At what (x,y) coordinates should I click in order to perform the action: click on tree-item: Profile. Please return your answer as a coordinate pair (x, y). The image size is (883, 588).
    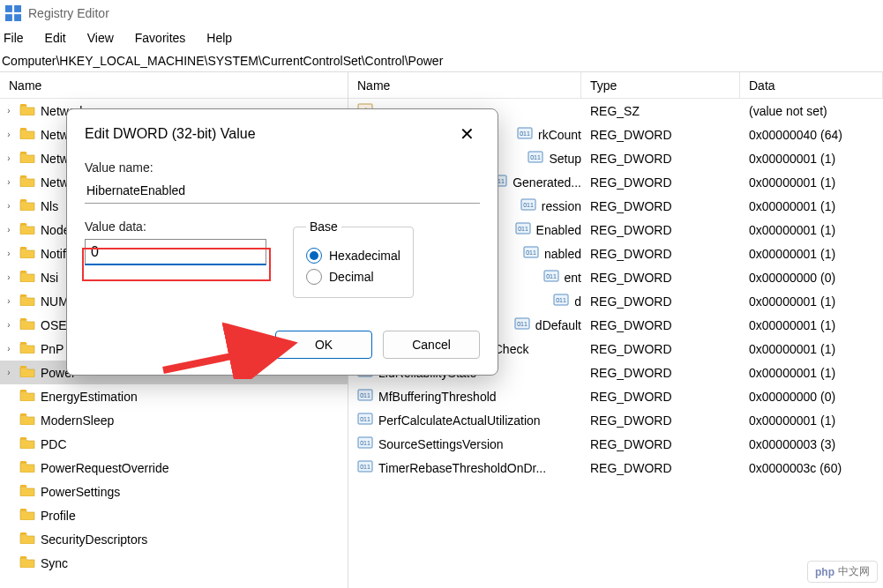
    Looking at the image, I should click on (174, 515).